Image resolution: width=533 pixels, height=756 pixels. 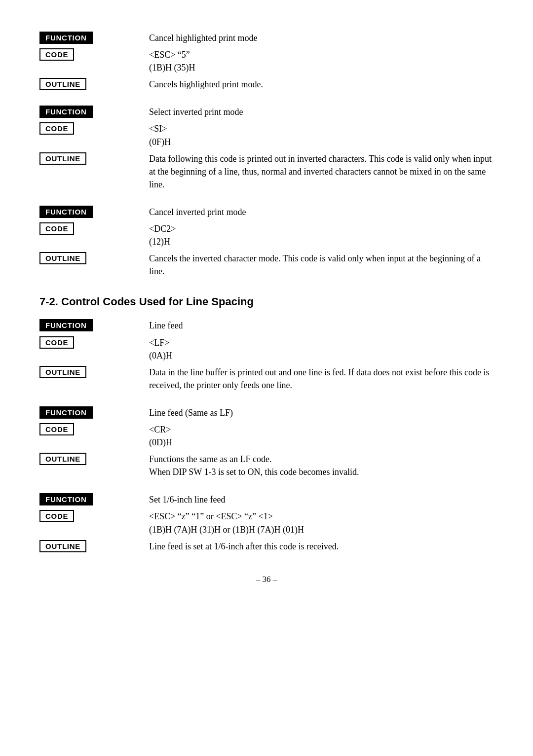 I want to click on outline-text-4: Data in the line buffer is printed out a…, so click(x=318, y=379).